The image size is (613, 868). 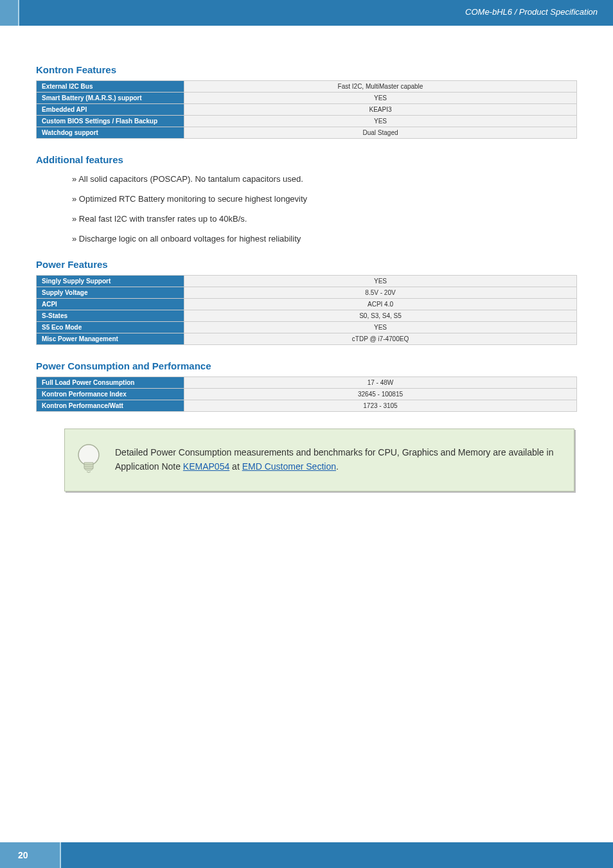 I want to click on breadcrumb: COMe-bHL6 / Product Specification, so click(x=531, y=12).